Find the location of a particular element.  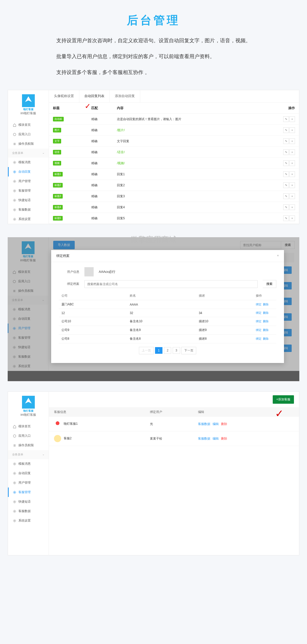

modal-search-button: 搜索 is located at coordinates (270, 284).